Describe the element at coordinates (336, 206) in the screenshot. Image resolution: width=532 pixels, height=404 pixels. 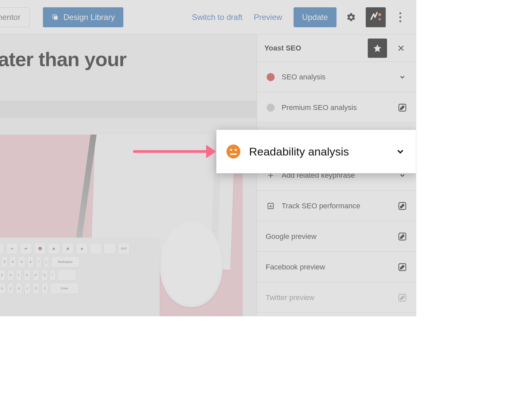
I see `panel-track-seo: Track SEO performance` at that location.